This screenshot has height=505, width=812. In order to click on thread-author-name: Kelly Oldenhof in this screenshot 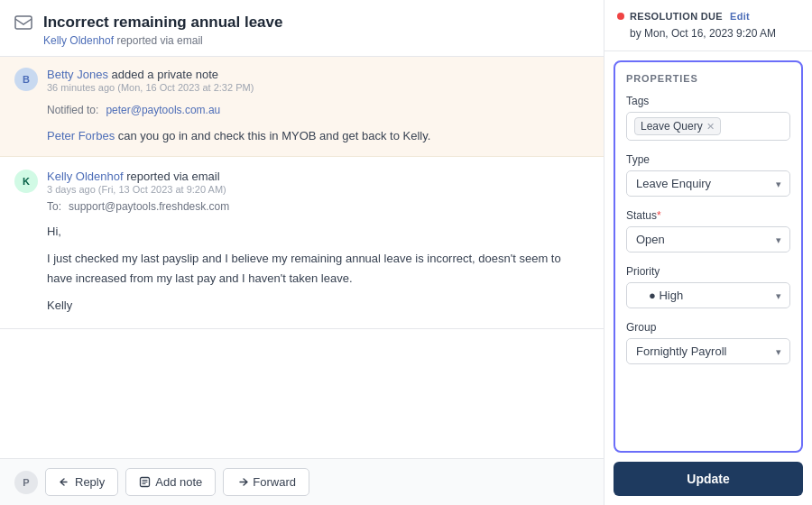, I will do `click(85, 177)`.